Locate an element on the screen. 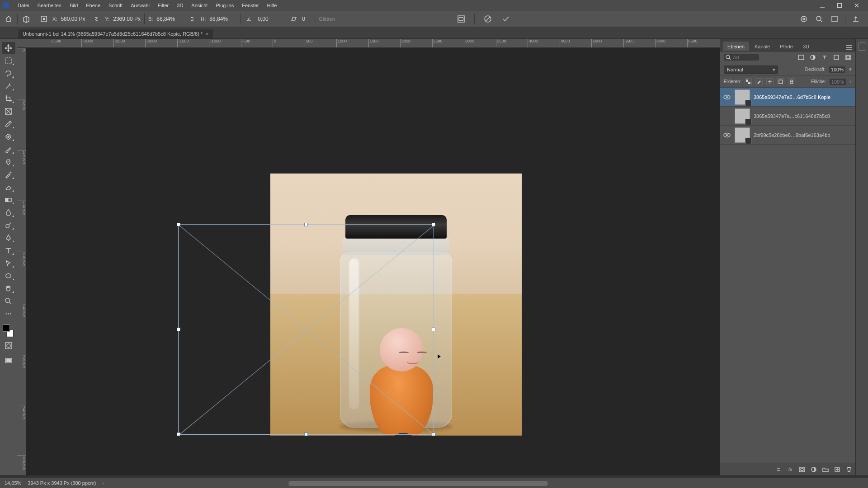 This screenshot has height=488, width=868. swap-xy-icon is located at coordinates (96, 19).